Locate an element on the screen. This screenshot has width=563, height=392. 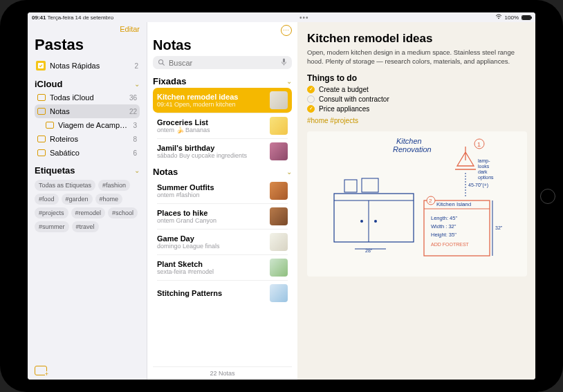
tag-pill: #summer is located at coordinates (52, 227).